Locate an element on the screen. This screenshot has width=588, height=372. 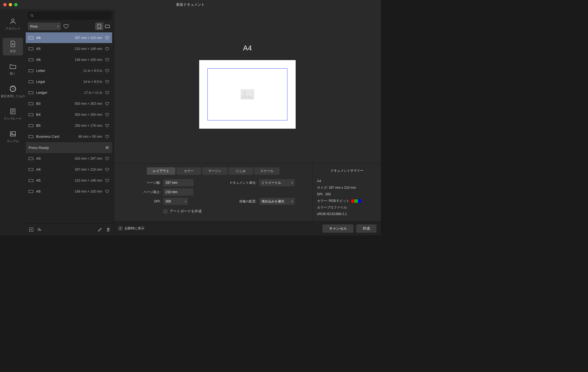
page-width-label: ページ幅: is located at coordinates (140, 183).